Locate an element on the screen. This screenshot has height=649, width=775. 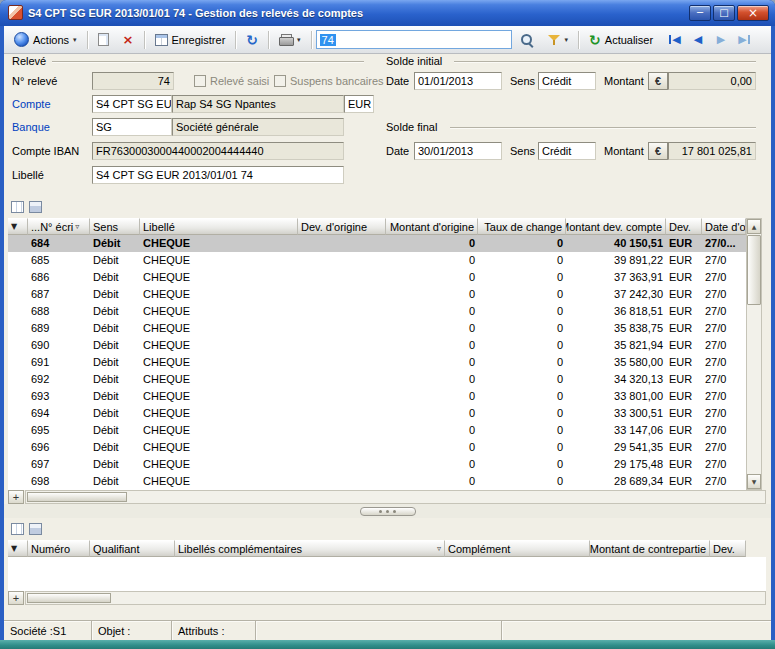
nav-first-button: ◀ is located at coordinates (675, 40).